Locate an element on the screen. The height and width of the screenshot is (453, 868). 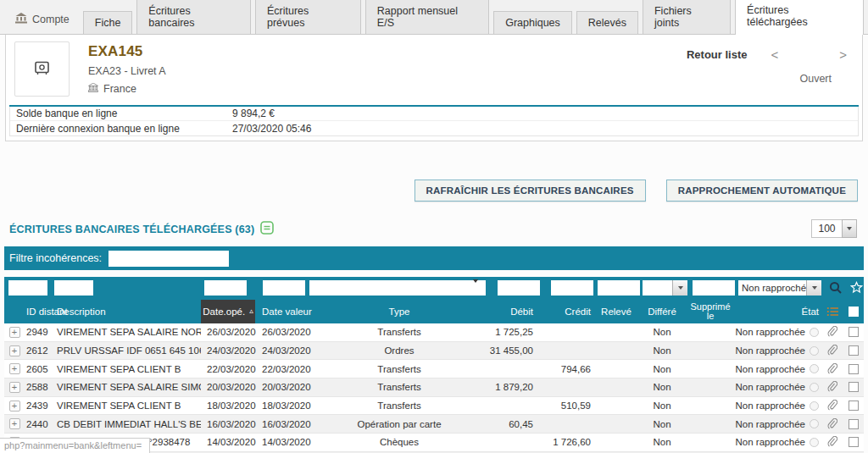
status-bar-link-preview: php?mainmenu=bank&leftmenu= is located at coordinates (75, 445).